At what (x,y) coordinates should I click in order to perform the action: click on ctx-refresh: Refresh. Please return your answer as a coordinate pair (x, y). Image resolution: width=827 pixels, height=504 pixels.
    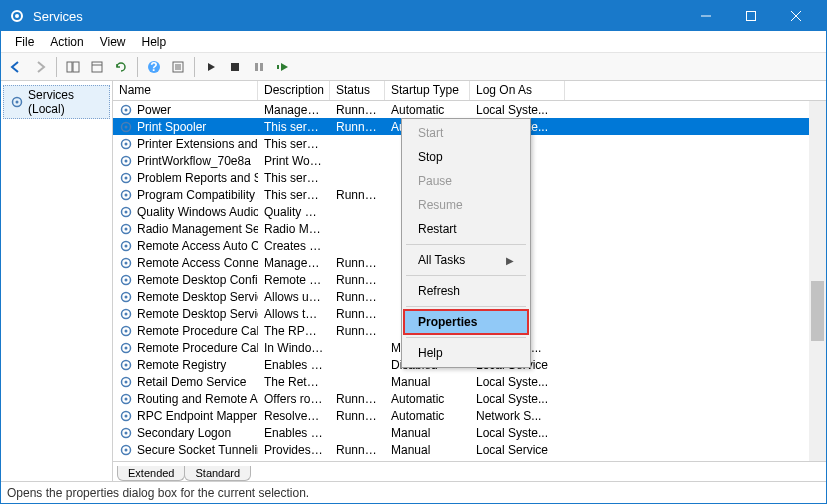
    Looking at the image, I should click on (466, 291).